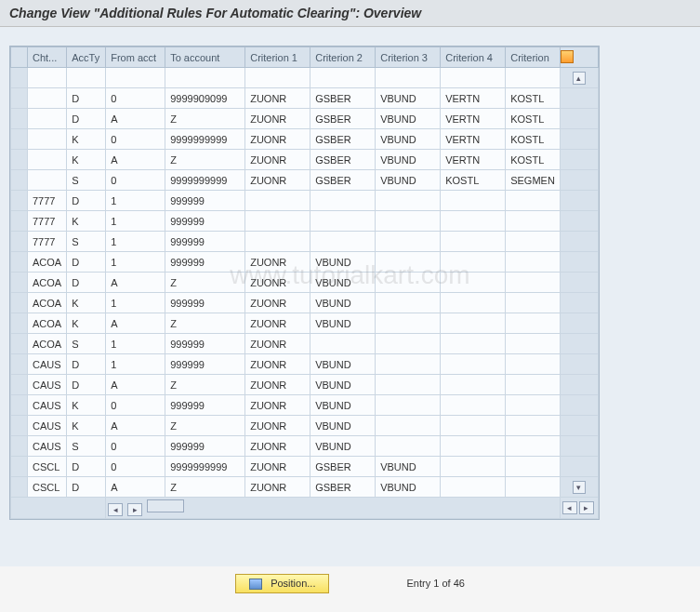 The width and height of the screenshot is (700, 612). I want to click on cell-cht: CSCL, so click(47, 487).